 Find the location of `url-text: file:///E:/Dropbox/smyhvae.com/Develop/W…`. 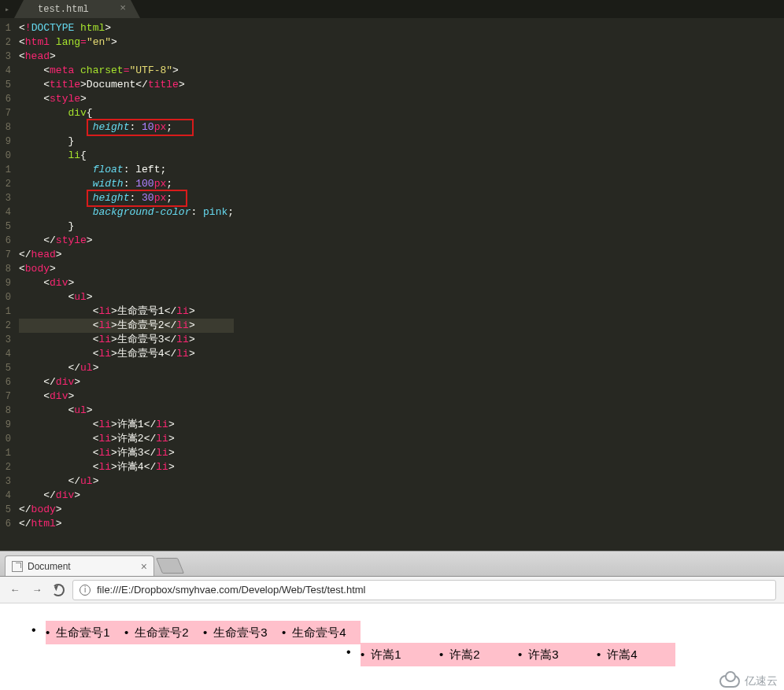

url-text: file:///E:/Dropbox/smyhvae.com/Develop/W… is located at coordinates (231, 590).